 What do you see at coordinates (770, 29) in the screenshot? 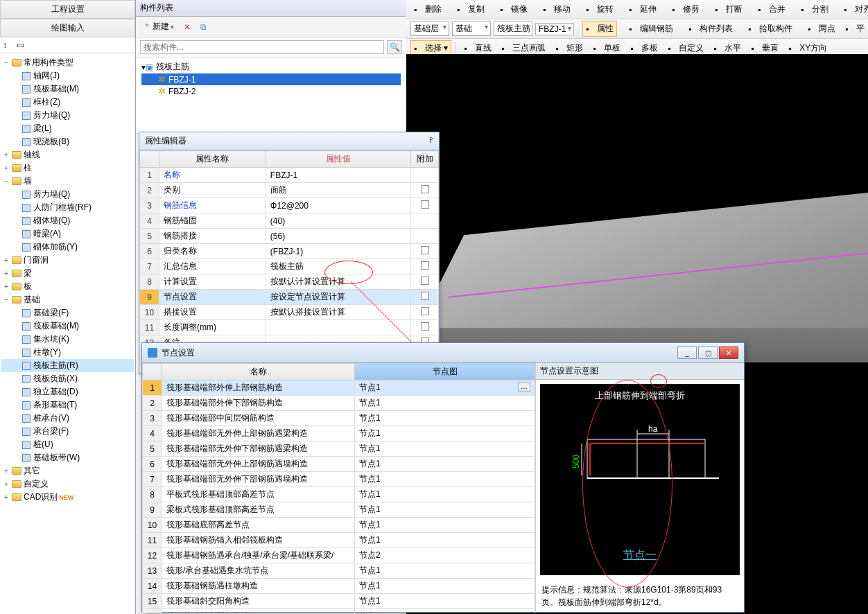
I see `tb-拾取构件: ▪拾取构件` at bounding box center [770, 29].